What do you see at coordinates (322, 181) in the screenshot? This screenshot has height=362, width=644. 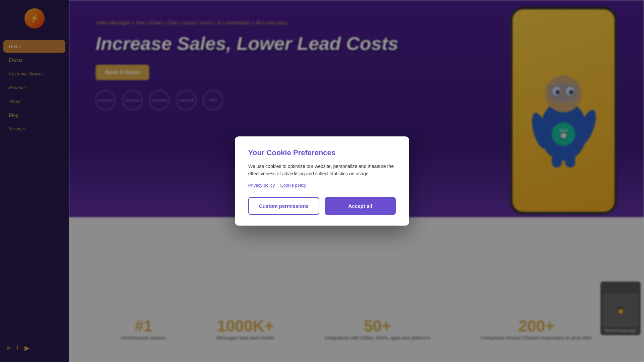 I see `cookie-modal: Your Cookie Preferences We use cookies t…` at bounding box center [322, 181].